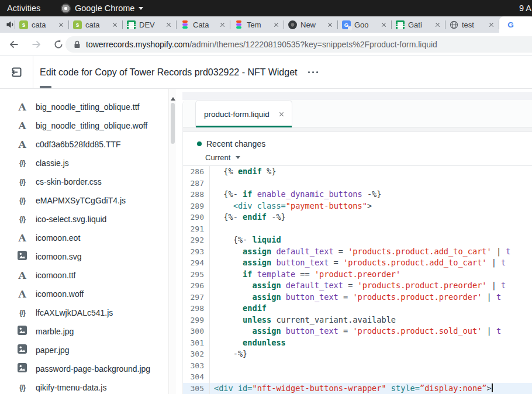 The width and height of the screenshot is (532, 394). I want to click on code-line: 294 assign button_text = 'products.produ…, so click(358, 263).